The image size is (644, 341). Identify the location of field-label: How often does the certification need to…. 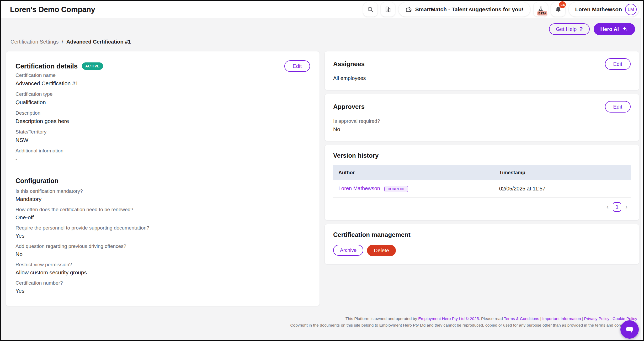
(163, 209).